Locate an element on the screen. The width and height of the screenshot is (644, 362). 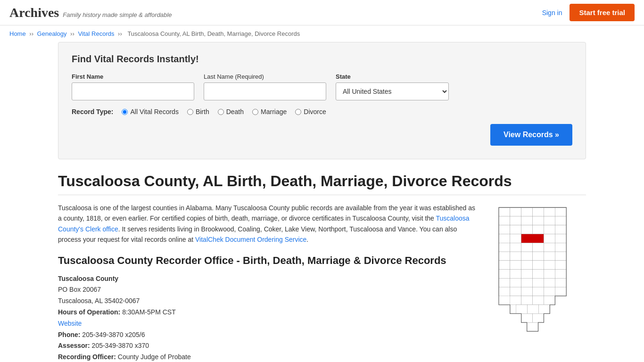
state-field: State All United States is located at coordinates (392, 87).